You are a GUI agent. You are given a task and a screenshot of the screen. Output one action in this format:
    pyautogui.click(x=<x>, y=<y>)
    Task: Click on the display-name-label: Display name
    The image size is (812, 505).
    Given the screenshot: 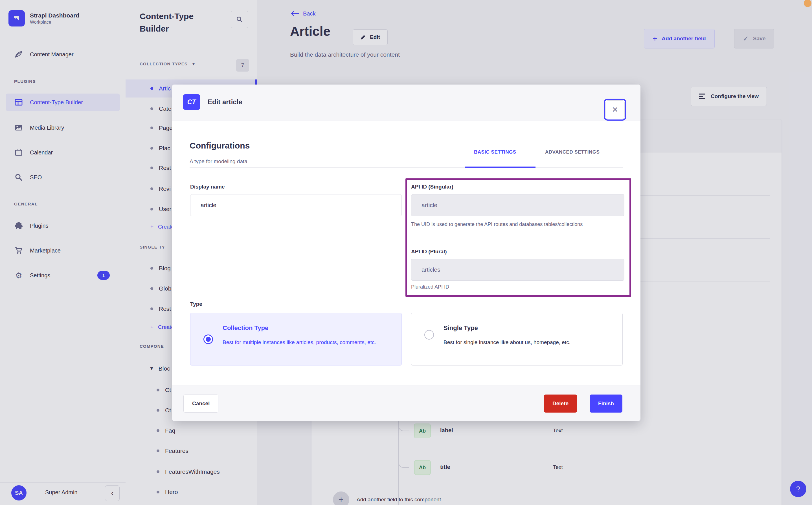 What is the action you would take?
    pyautogui.click(x=208, y=187)
    